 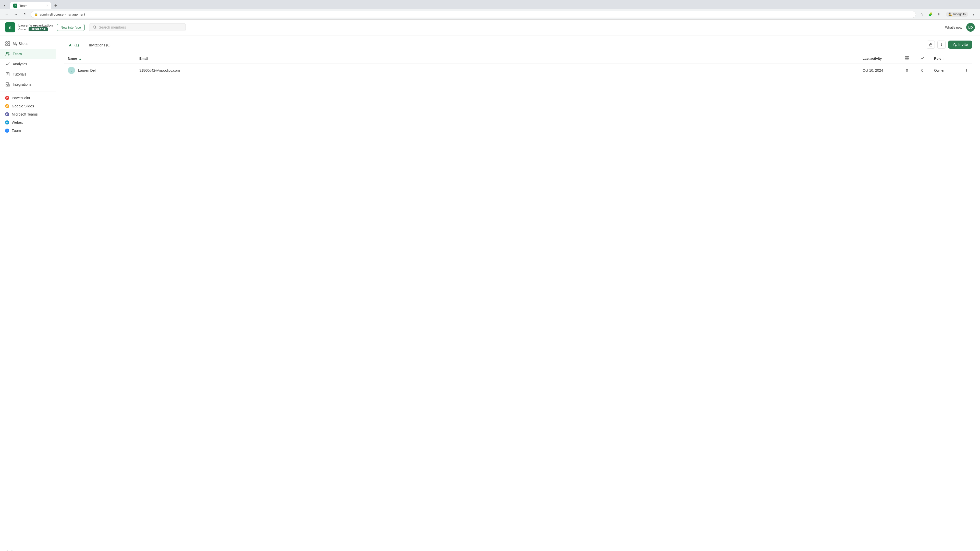 What do you see at coordinates (921, 14) in the screenshot?
I see `bookmark-btn: ☆` at bounding box center [921, 14].